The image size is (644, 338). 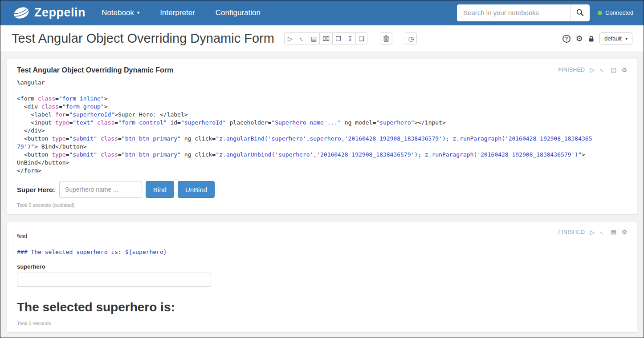 I want to click on nav-notebook: Notebook ▾, so click(x=120, y=13).